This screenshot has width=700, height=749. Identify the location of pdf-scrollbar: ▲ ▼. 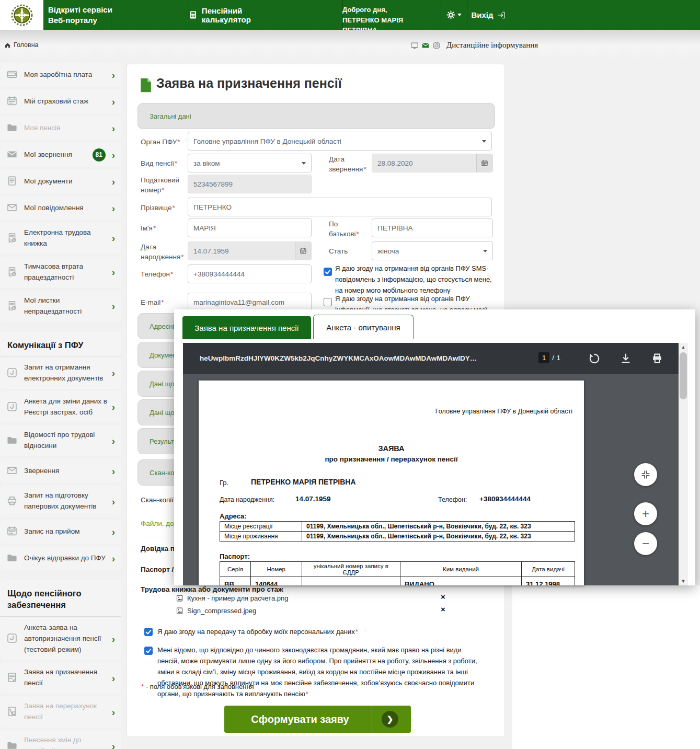
(683, 464).